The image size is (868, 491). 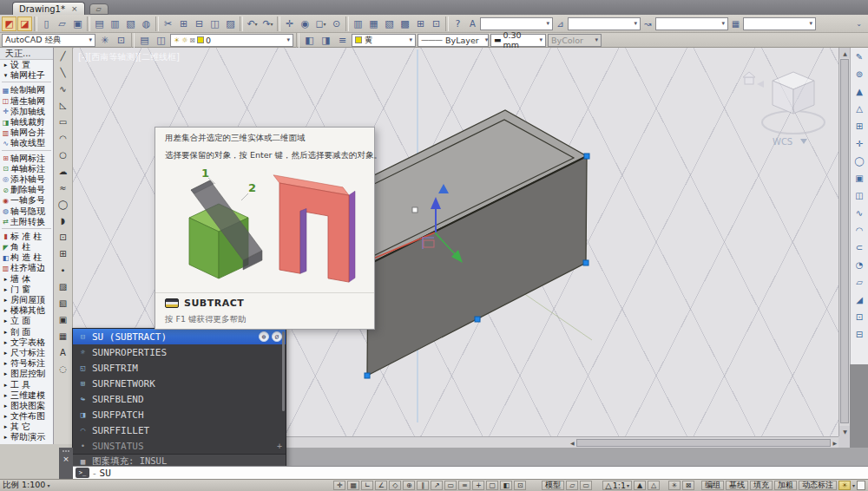 I want to click on toolbar-button: ▣, so click(x=78, y=24).